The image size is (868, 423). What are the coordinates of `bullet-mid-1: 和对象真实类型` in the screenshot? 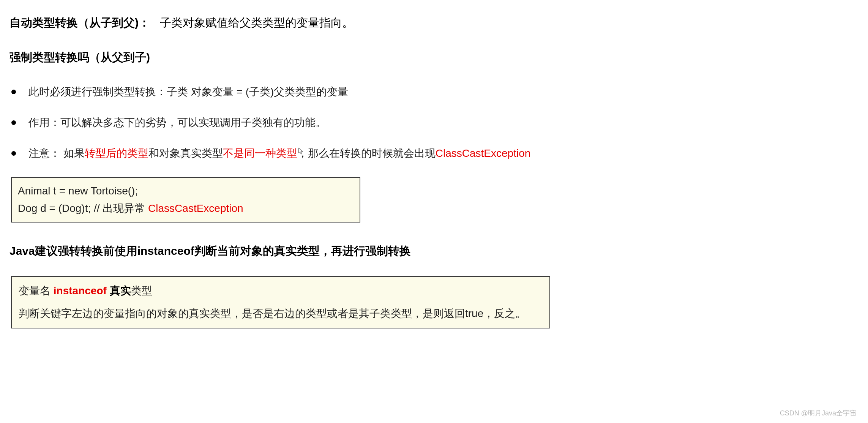 It's located at (186, 153).